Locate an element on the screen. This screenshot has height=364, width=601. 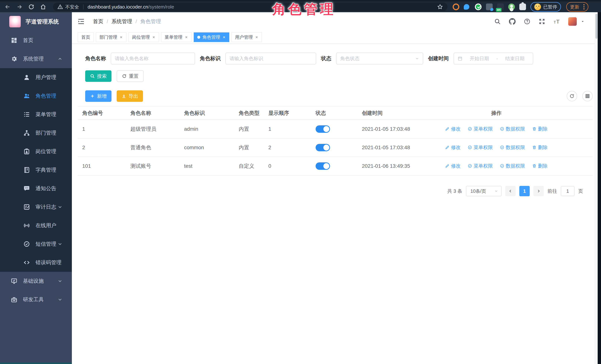
sidebar-item-label: 岗位管理 is located at coordinates (46, 152).